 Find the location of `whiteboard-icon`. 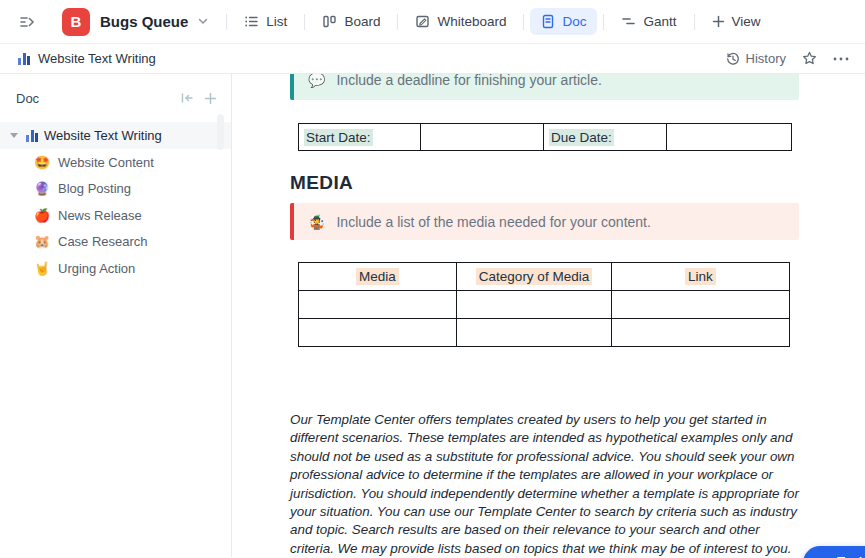

whiteboard-icon is located at coordinates (422, 22).